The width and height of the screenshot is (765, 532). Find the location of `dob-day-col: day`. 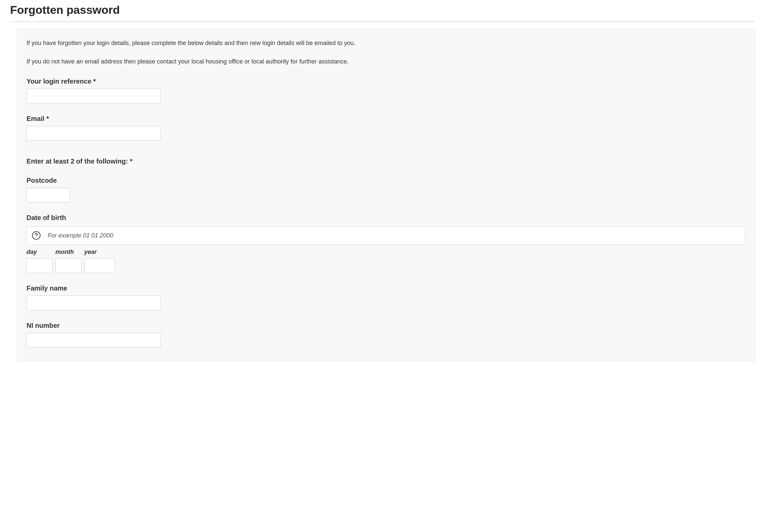

dob-day-col: day is located at coordinates (40, 261).